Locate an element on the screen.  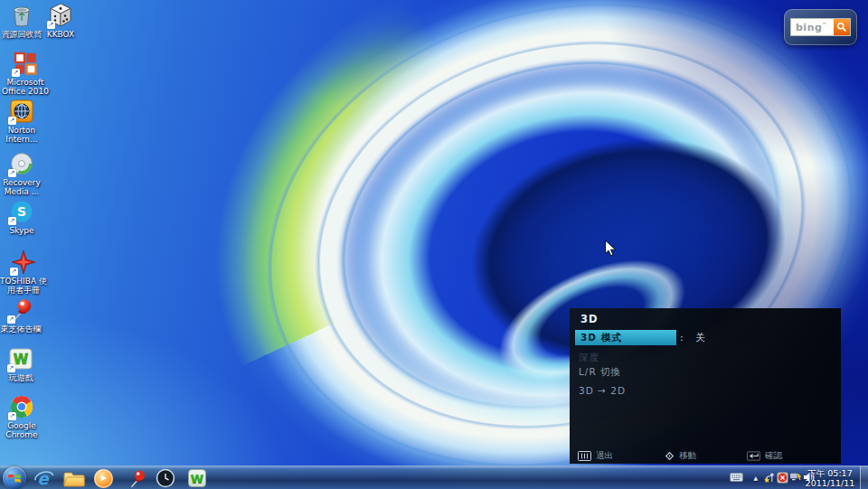
desktop-icon-norton: ↗ Norton Intern... is located at coordinates (24, 121).